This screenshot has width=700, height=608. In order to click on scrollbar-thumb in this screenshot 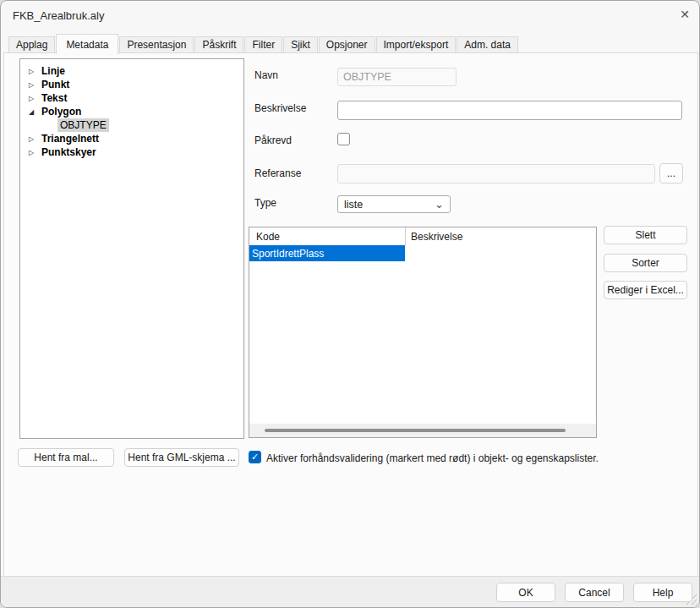, I will do `click(415, 430)`.